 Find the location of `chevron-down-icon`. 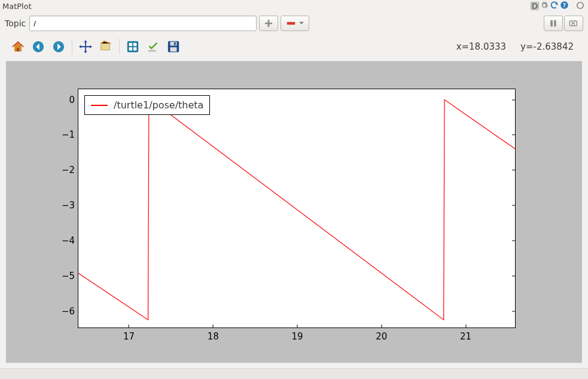

chevron-down-icon is located at coordinates (301, 23).